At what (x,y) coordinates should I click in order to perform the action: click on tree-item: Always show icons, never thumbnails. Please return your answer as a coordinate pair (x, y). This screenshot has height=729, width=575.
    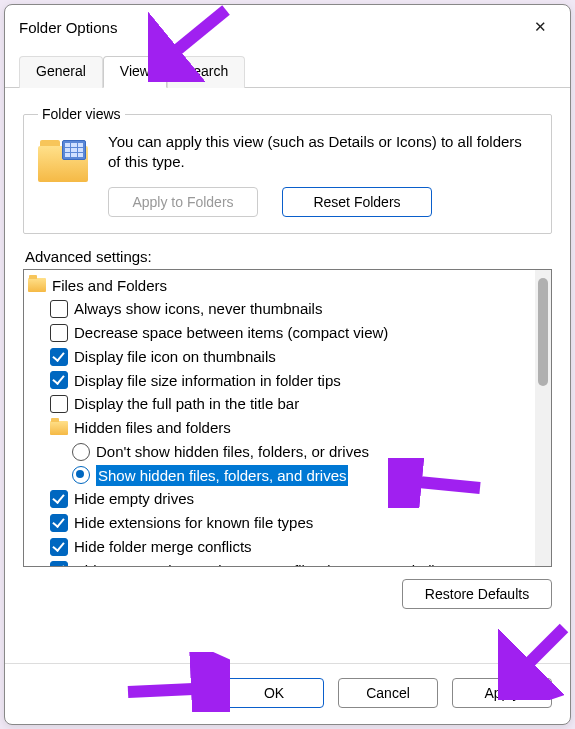
    Looking at the image, I should click on (280, 309).